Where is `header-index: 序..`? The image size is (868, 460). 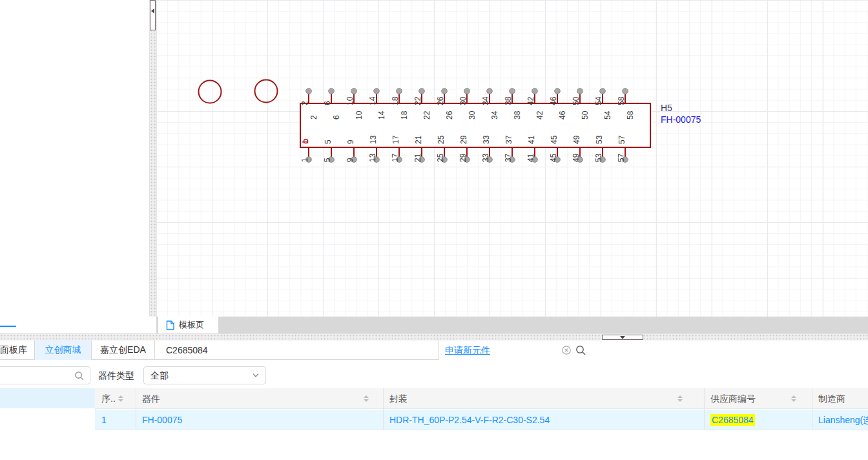
header-index: 序.. is located at coordinates (105, 399).